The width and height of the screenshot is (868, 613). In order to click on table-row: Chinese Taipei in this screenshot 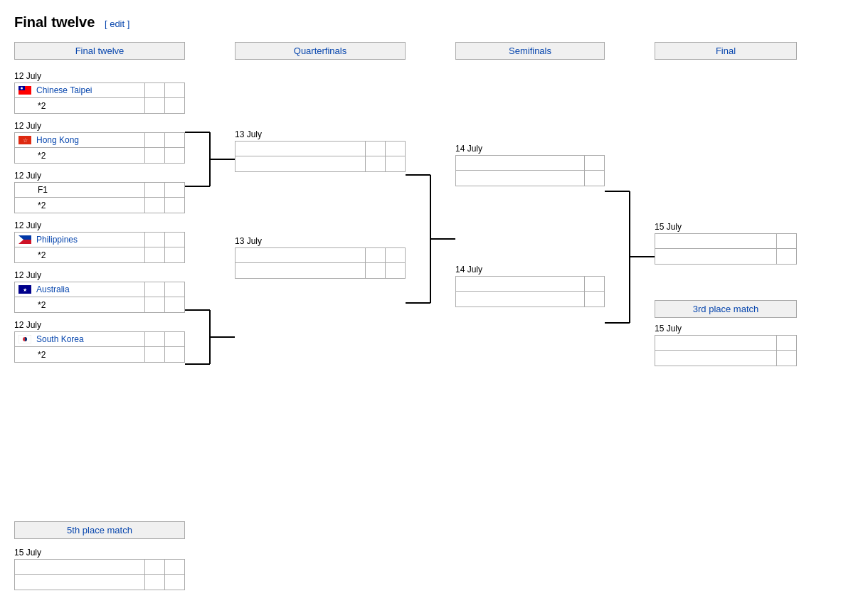, I will do `click(100, 90)`.